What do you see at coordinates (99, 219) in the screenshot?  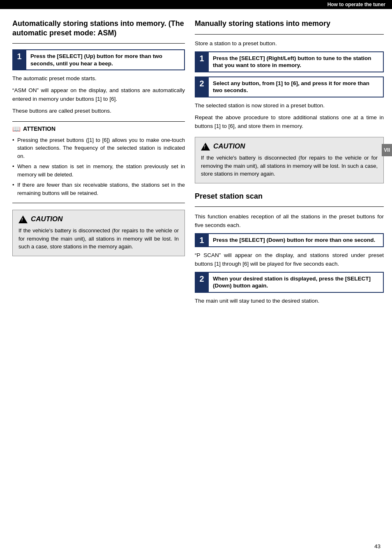 I see `left-caution-title: CAUTION` at bounding box center [99, 219].